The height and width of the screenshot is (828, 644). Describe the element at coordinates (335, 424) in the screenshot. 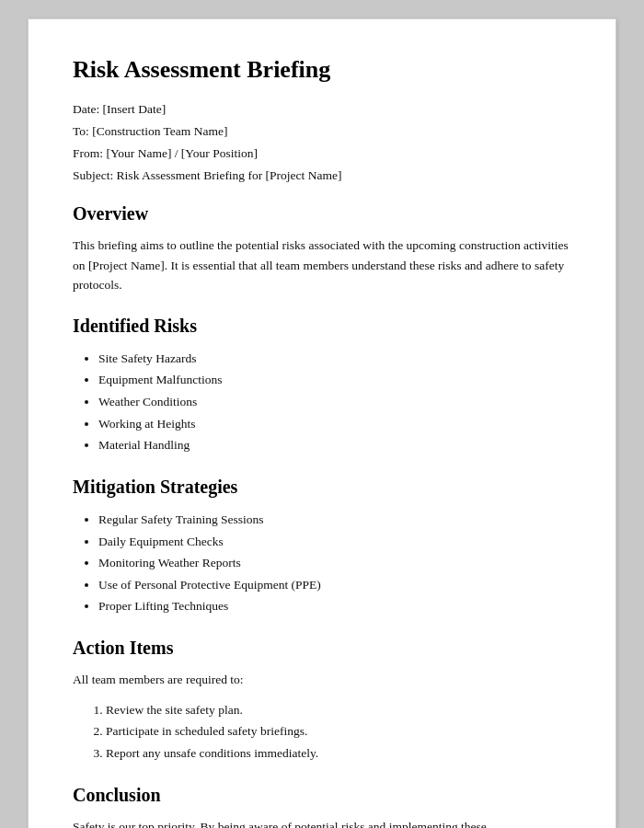

I see `list-item: Working at Heights` at that location.